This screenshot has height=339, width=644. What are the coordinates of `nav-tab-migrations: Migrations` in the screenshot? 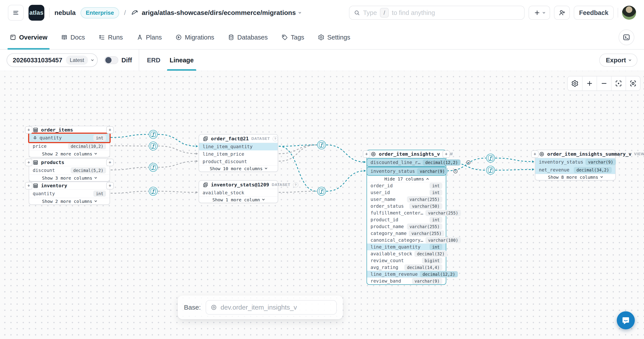 It's located at (195, 38).